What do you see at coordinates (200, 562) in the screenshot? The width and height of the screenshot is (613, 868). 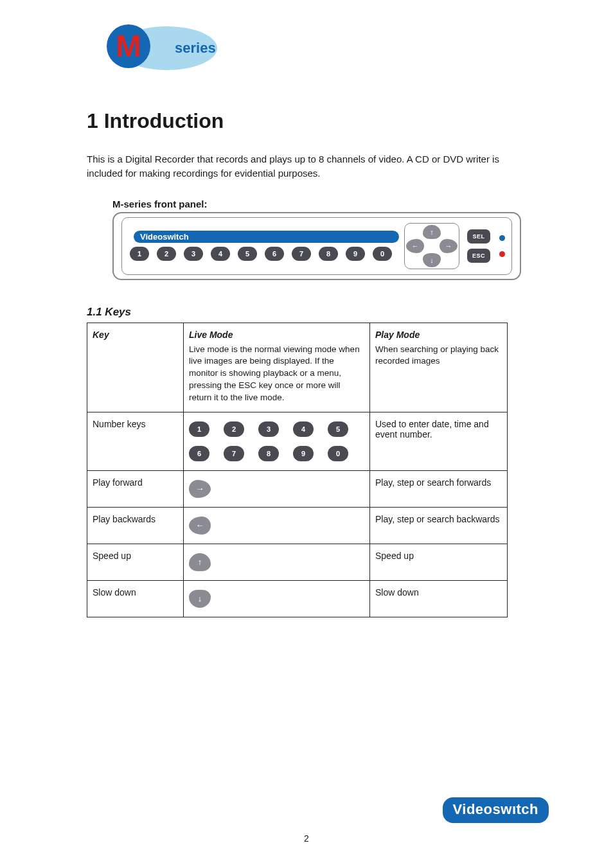 I see `key-arrow-up-icon: ↑` at bounding box center [200, 562].